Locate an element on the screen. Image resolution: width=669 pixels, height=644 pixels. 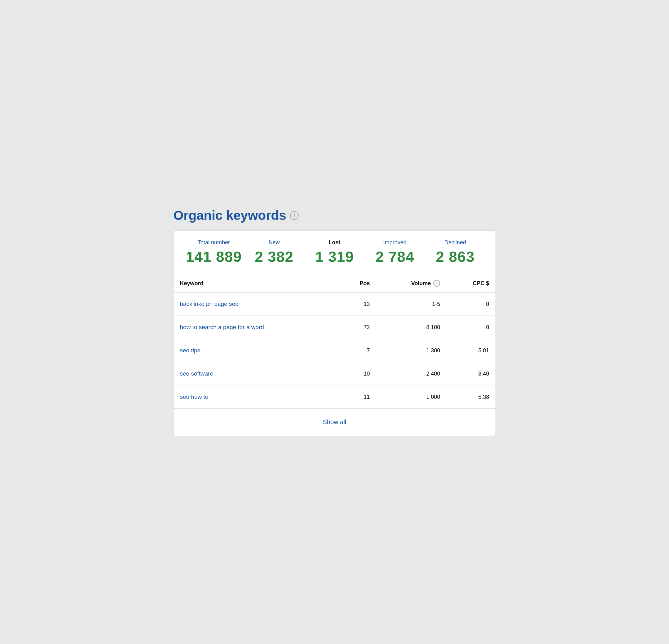
pos-cell: 13 is located at coordinates (357, 304).